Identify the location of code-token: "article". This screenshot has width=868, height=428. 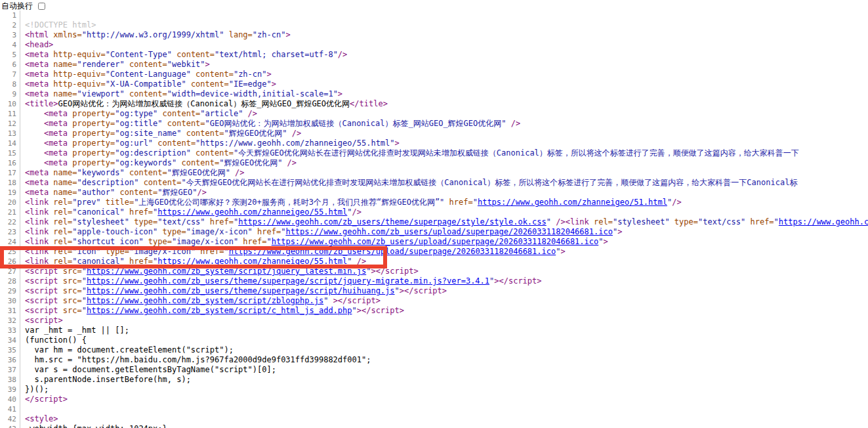
(222, 114).